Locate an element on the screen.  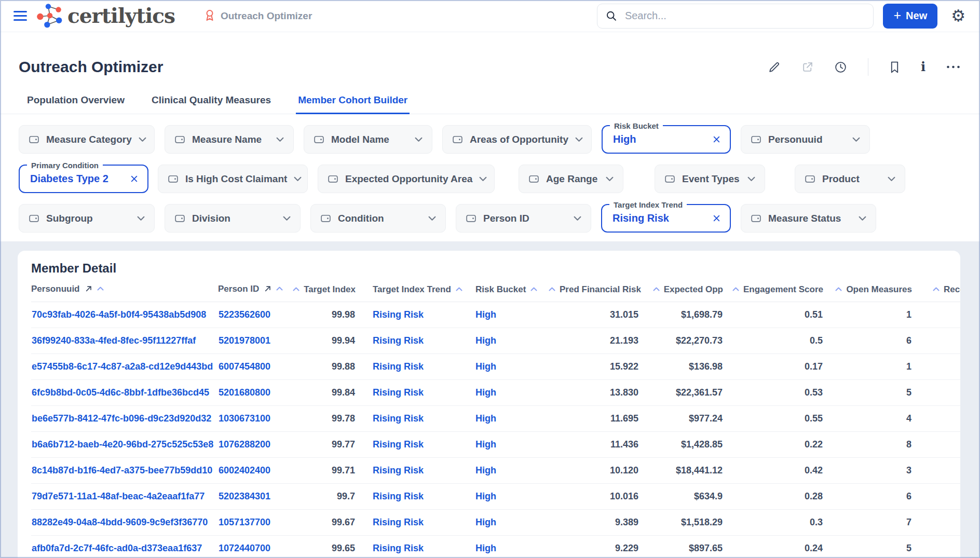
filter-chip-personuuid: Personuuid is located at coordinates (806, 139).